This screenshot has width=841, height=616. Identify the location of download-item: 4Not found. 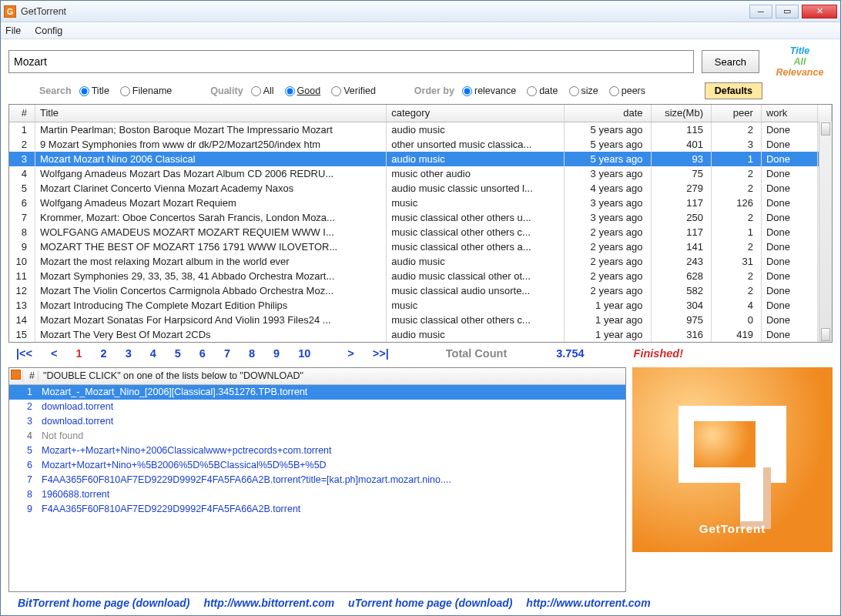
(317, 436).